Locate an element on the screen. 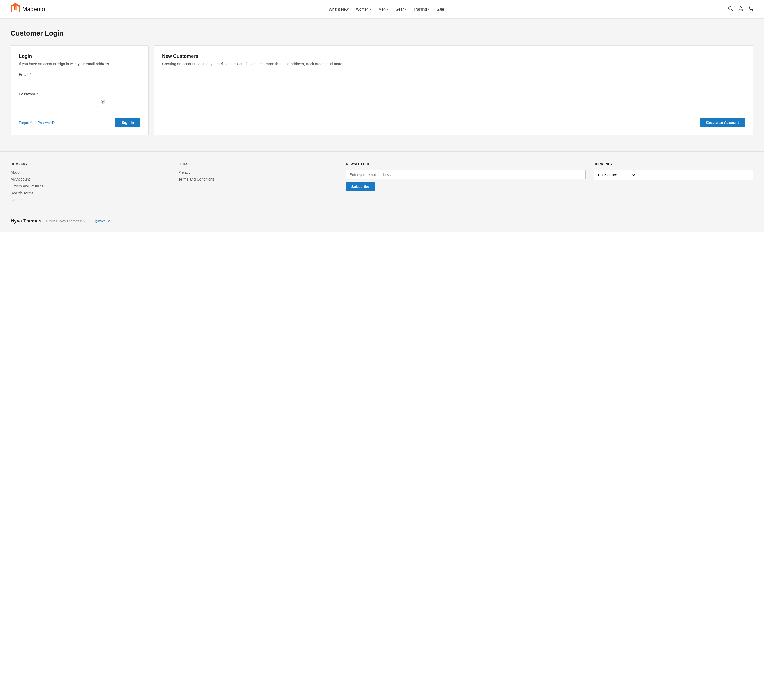  footer-bottom: Hyvä Themes © 2020 Hyva Themes B.V. — @h… is located at coordinates (382, 218).